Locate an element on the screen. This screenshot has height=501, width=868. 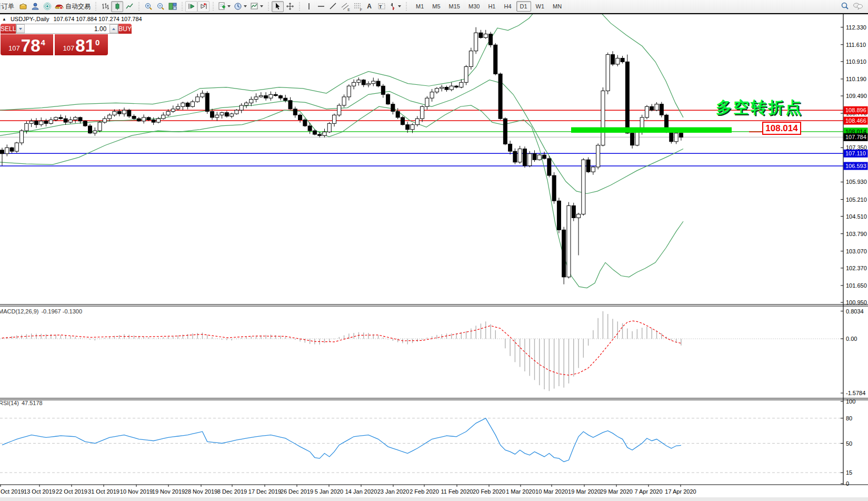
horizontal-line-button is located at coordinates (321, 6).